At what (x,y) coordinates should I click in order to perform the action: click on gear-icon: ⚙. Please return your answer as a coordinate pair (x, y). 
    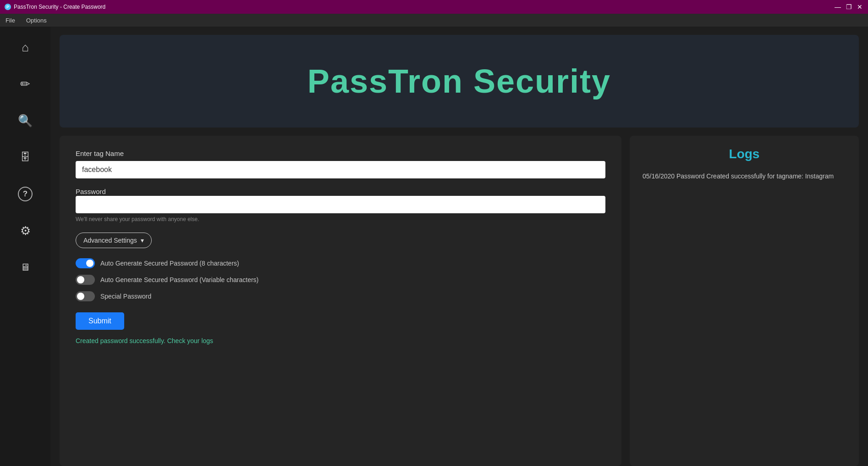
    Looking at the image, I should click on (26, 231).